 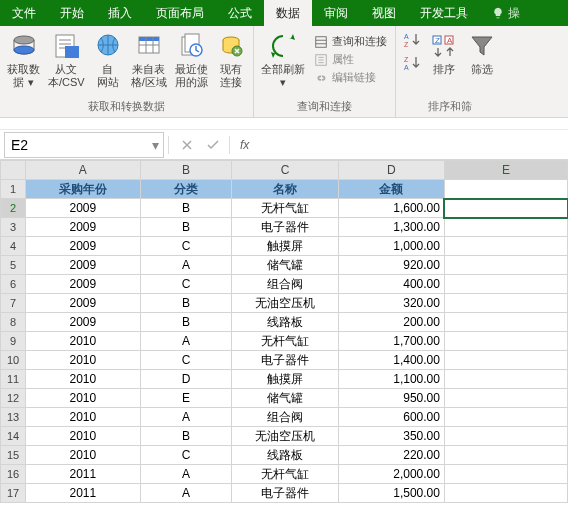 I want to click on row-header: 17, so click(x=14, y=494).